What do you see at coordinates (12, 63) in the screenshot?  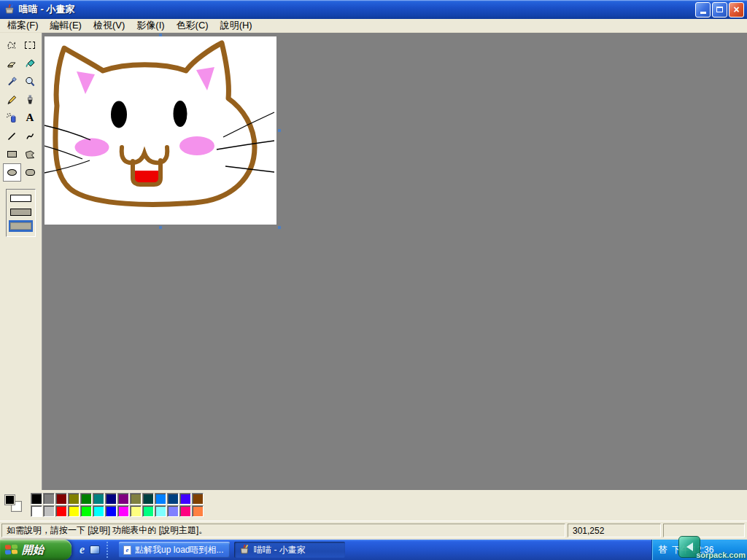 I see `tool-eraser` at bounding box center [12, 63].